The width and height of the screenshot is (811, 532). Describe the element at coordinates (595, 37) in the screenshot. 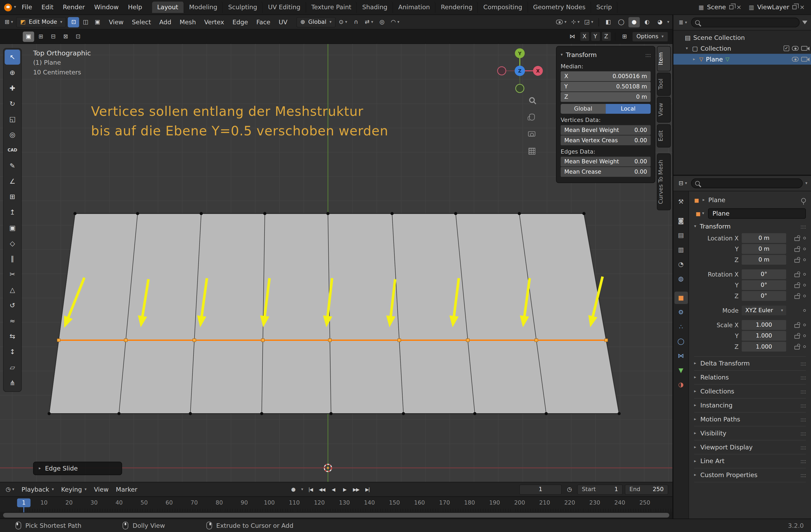

I see `mirror-y-toggle: Y` at that location.